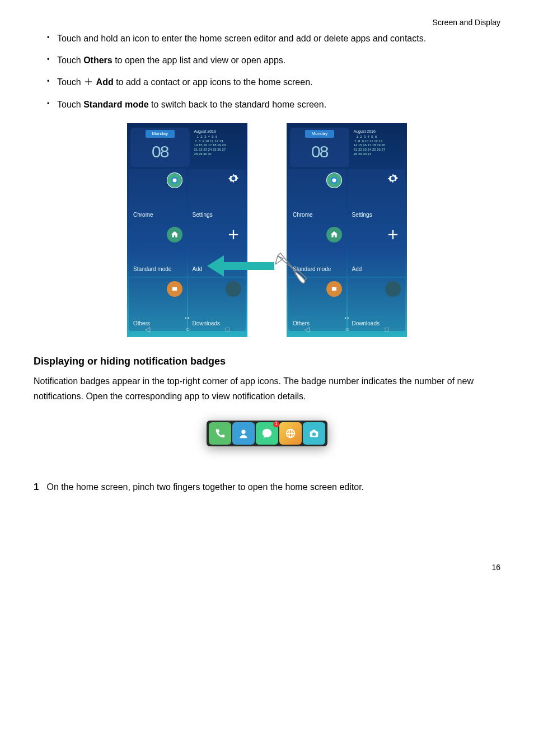 The height and width of the screenshot is (756, 534). Describe the element at coordinates (98, 60) in the screenshot. I see `bullet-bold: Others` at that location.